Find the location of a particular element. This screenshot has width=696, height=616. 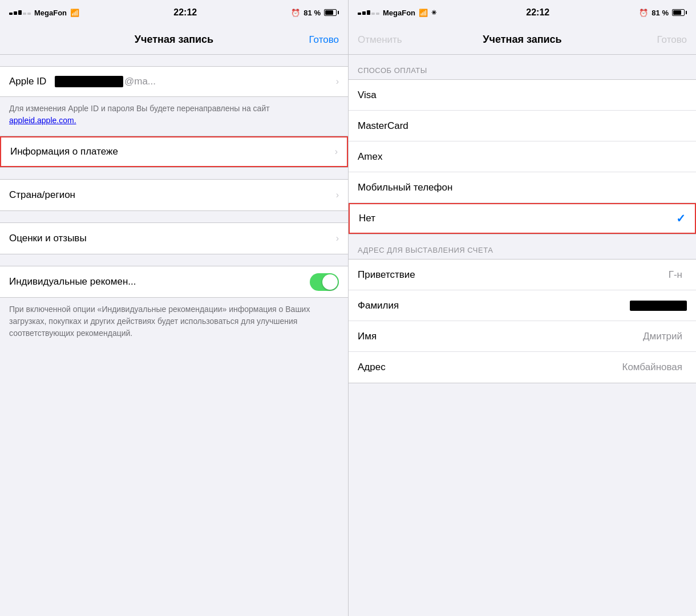

right-top-gap is located at coordinates (523, 60).